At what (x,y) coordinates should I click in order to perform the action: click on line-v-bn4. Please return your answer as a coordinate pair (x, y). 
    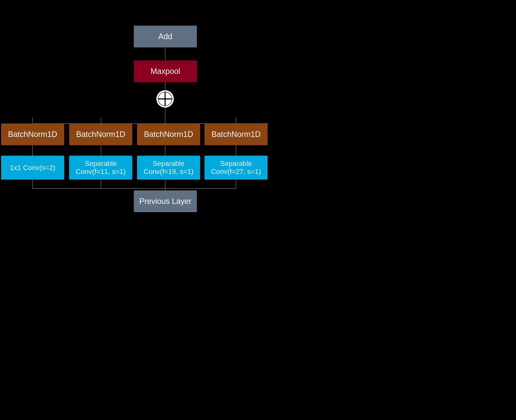
    Looking at the image, I should click on (236, 120).